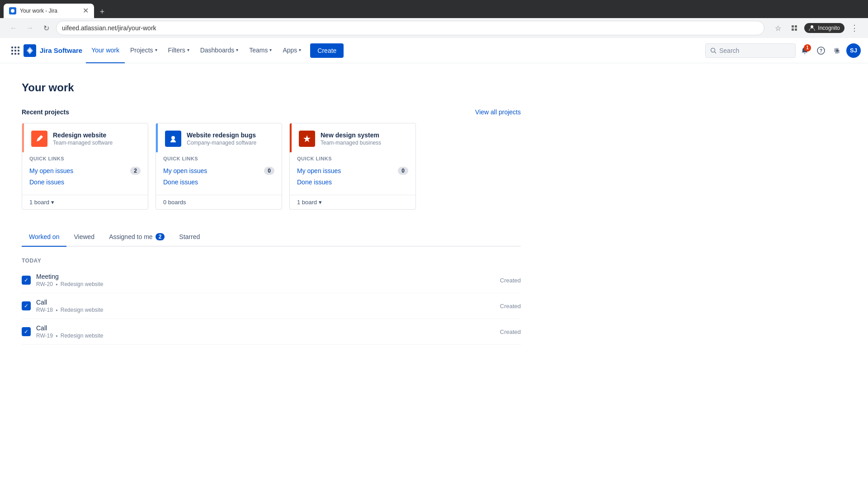 The height and width of the screenshot is (488, 868). Describe the element at coordinates (816, 28) in the screenshot. I see `browser-actions: ☆ Incognito ⋮` at that location.